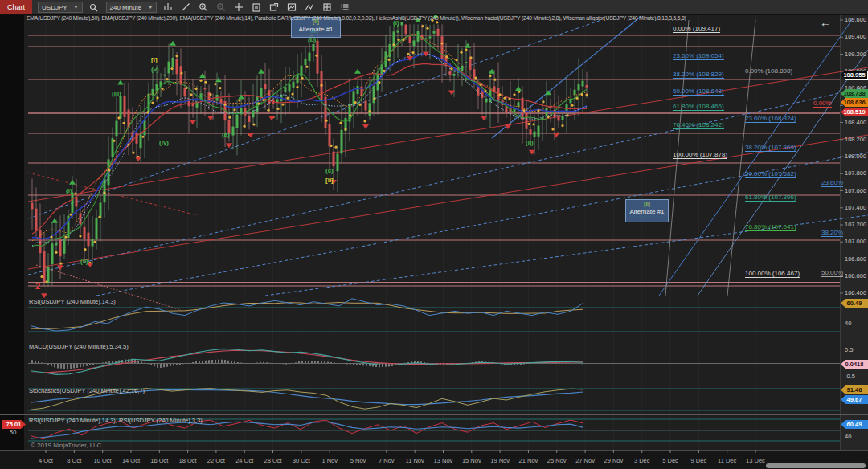 The image size is (868, 469). Describe the element at coordinates (203, 7) in the screenshot. I see `zoom-in-icon` at that location.